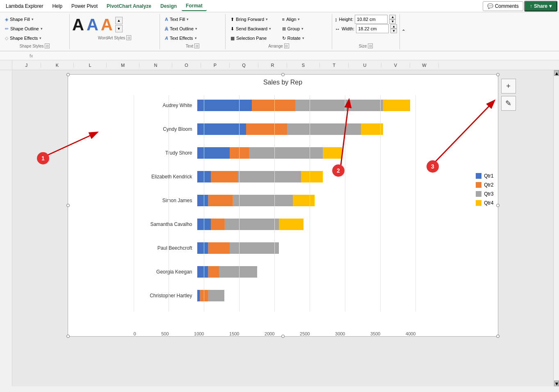 The width and height of the screenshot is (559, 392). Describe the element at coordinates (305, 19) in the screenshot. I see `align-button: ≡ Align ▾` at that location.